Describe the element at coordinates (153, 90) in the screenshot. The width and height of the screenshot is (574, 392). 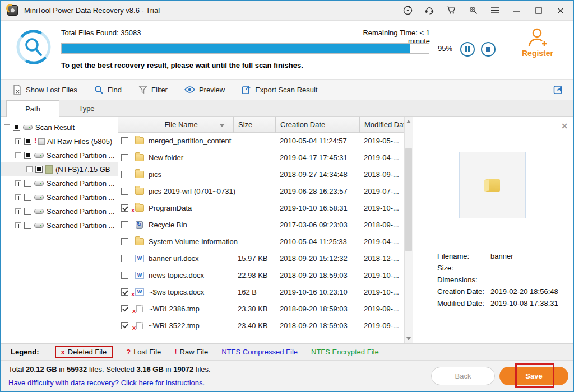
I see `filter-button: Filter` at that location.